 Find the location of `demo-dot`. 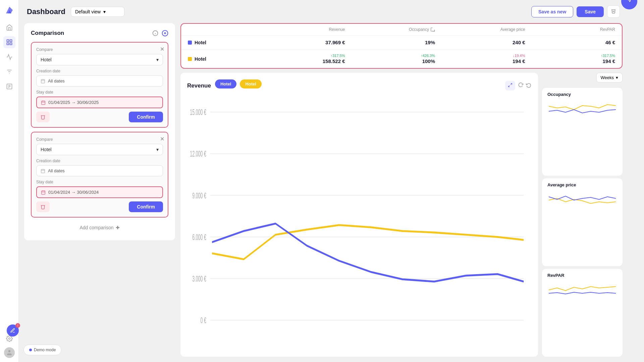

demo-dot is located at coordinates (31, 350).